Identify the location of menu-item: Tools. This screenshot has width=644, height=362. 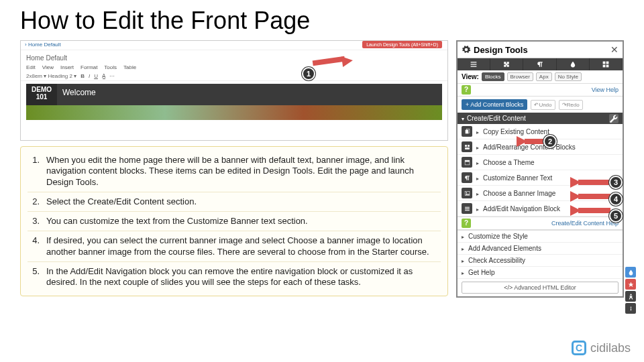
(110, 67).